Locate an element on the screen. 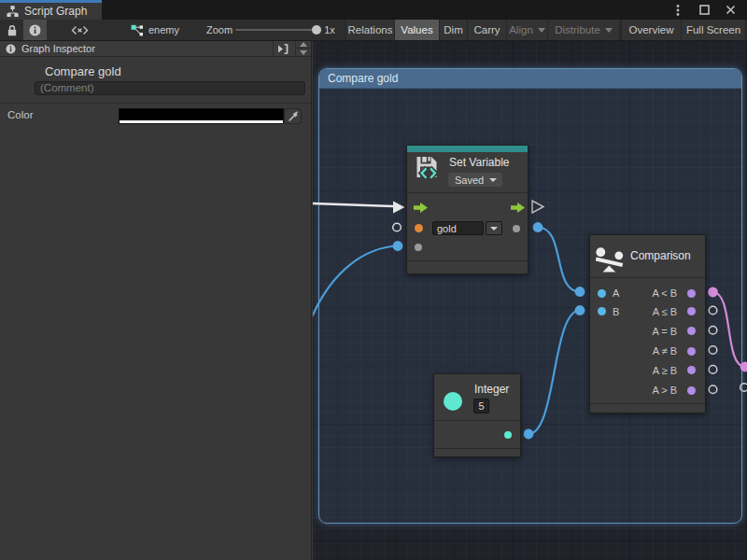  zoom-label: Zoom is located at coordinates (219, 30).